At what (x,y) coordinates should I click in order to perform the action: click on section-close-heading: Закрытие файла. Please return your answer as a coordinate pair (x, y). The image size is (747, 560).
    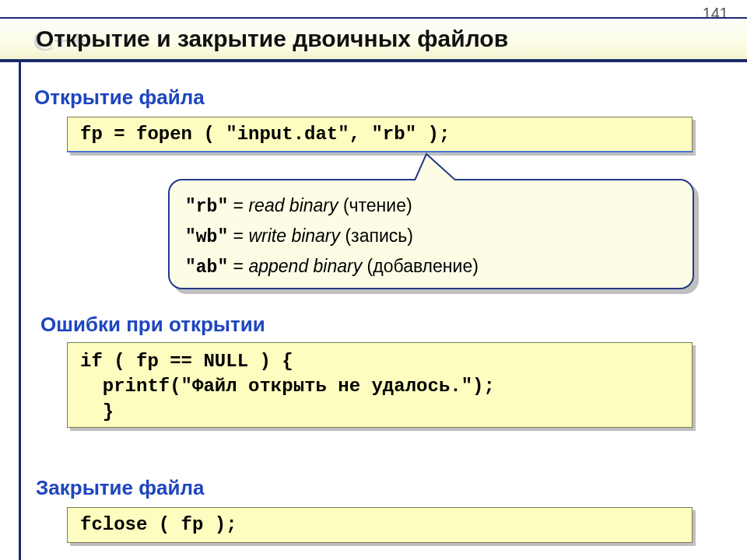
    Looking at the image, I should click on (120, 488).